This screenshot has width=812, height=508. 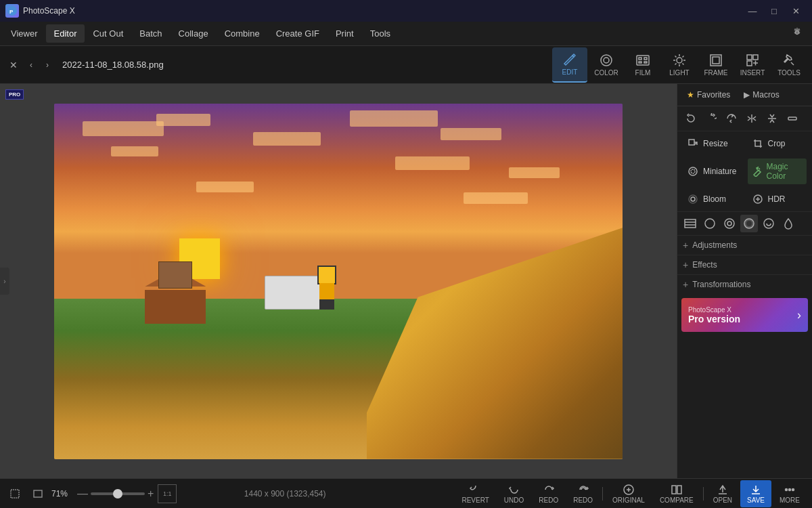 I want to click on miniature-tool: Miniature, so click(x=713, y=171).